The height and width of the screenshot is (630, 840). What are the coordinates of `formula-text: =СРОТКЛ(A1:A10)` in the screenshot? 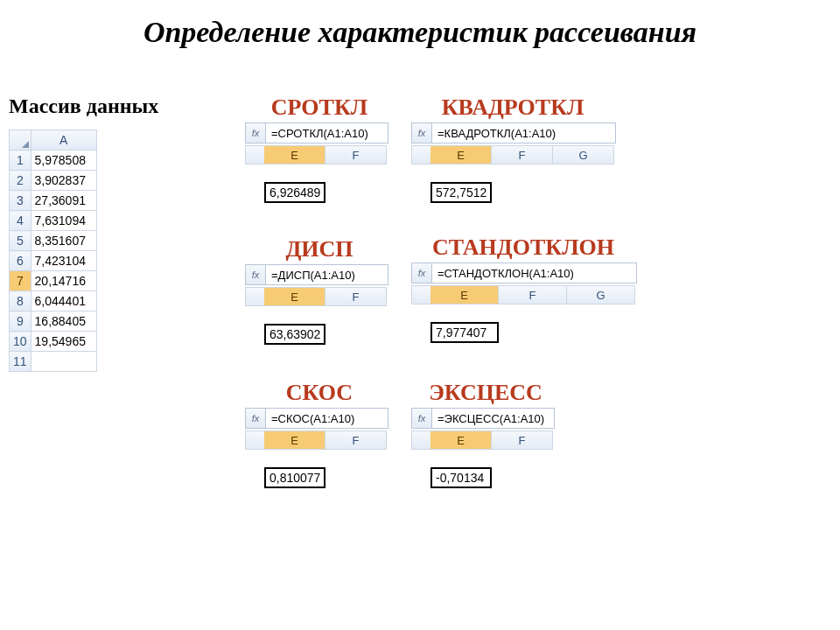 It's located at (320, 133).